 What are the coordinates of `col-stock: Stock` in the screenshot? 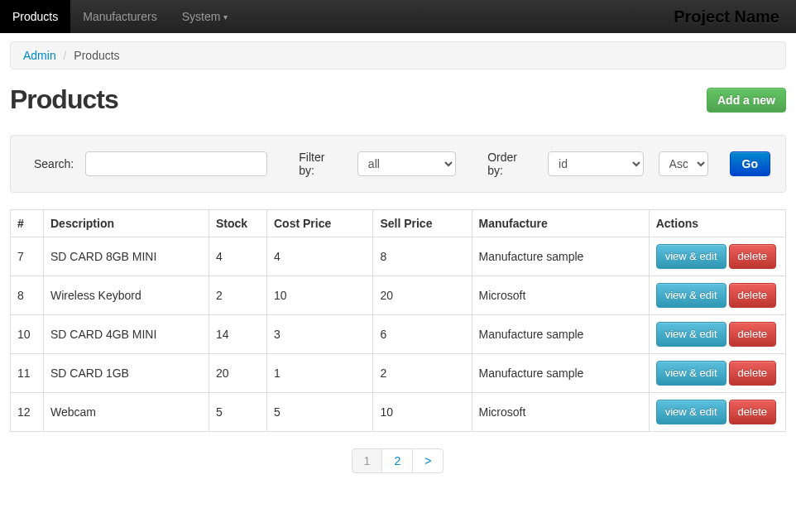 It's located at (238, 223).